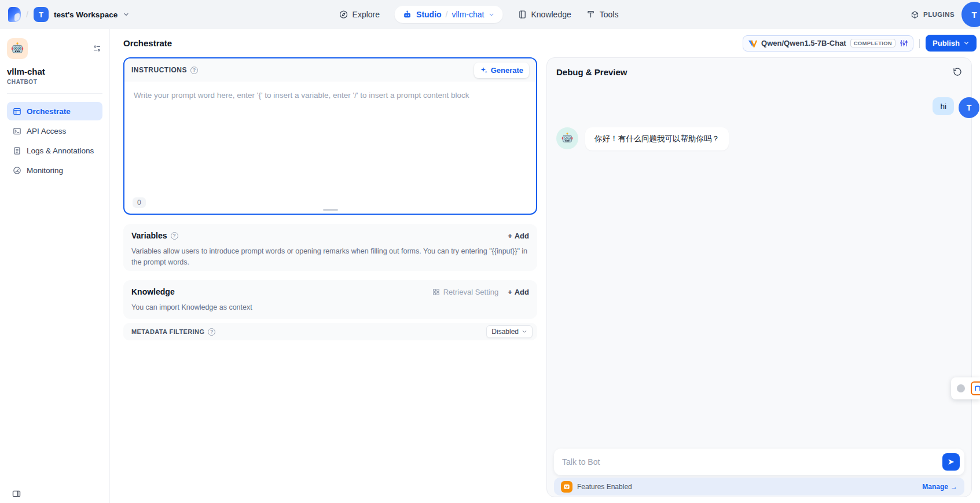  What do you see at coordinates (803, 43) in the screenshot?
I see `model-name: Qwen/Qwen1.5-7B-Chat` at bounding box center [803, 43].